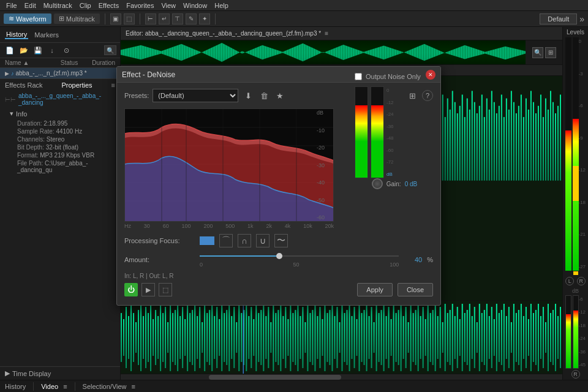  Describe the element at coordinates (538, 53) in the screenshot. I see `zoom-in-overview-btn: 🔍` at that location.